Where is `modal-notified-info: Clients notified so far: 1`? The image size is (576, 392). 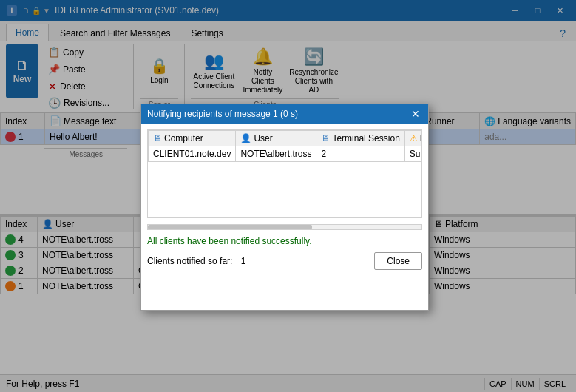
modal-notified-info: Clients notified so far: 1 is located at coordinates (197, 261).